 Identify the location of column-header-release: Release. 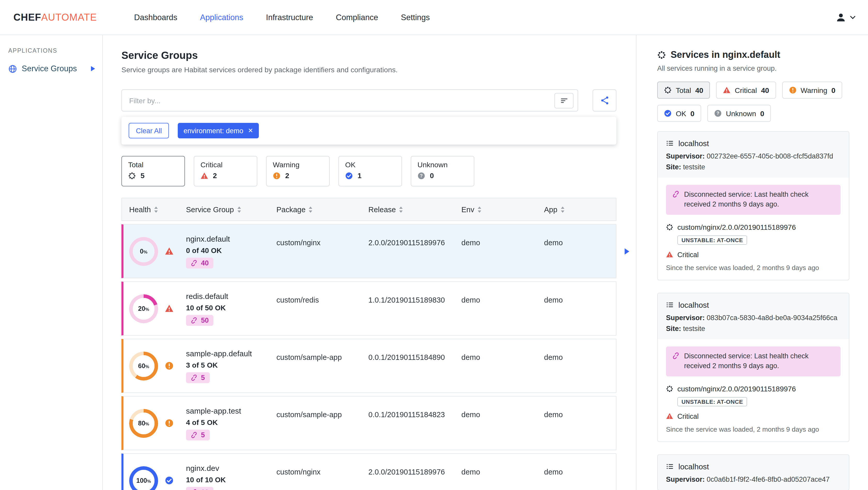
(415, 209).